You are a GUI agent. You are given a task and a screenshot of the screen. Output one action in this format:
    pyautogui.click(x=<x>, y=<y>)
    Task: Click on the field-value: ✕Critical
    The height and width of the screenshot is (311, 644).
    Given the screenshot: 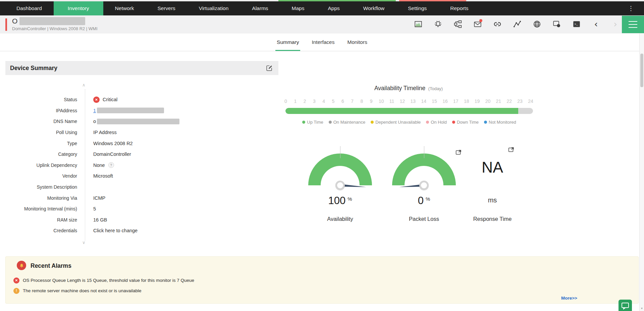 What is the action you would take?
    pyautogui.click(x=97, y=100)
    